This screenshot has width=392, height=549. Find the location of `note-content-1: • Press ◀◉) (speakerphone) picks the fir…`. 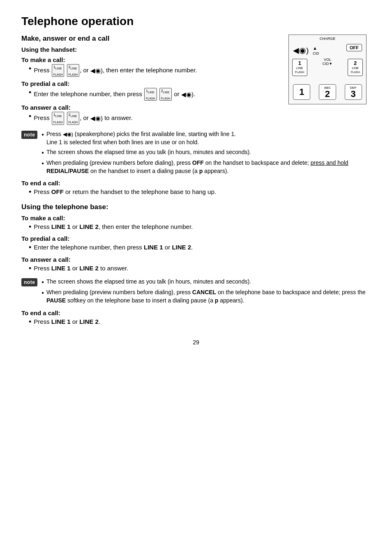

note-content-1: • Press ◀◉) (speakerphone) picks the fir… is located at coordinates (206, 153).